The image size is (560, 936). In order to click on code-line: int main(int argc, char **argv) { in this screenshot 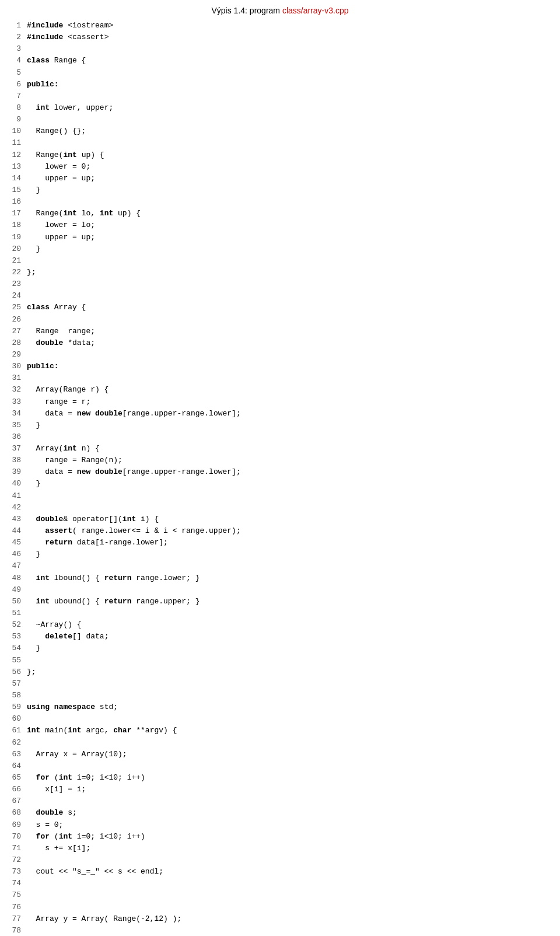, I will do `click(290, 731)`.